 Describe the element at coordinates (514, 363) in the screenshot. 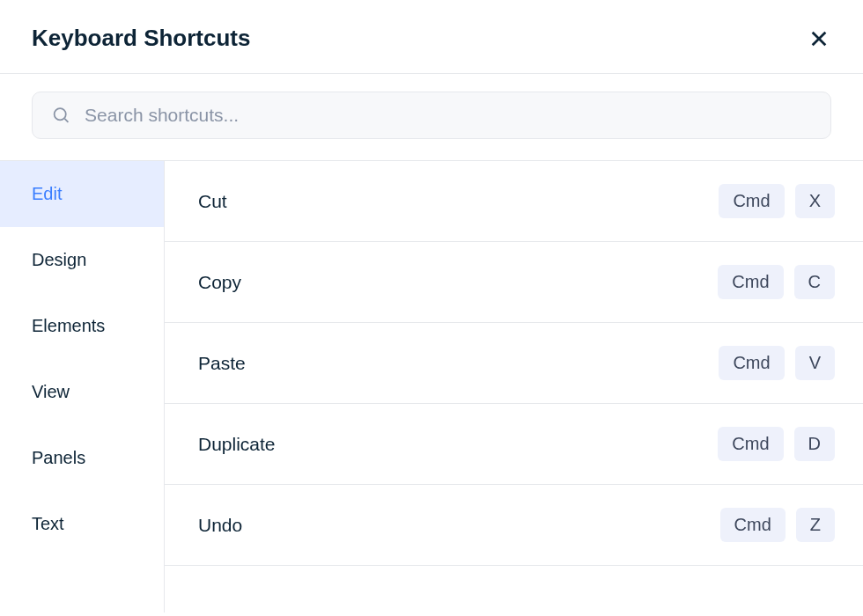

I see `shortcut-row-paste: Paste Cmd V` at that location.